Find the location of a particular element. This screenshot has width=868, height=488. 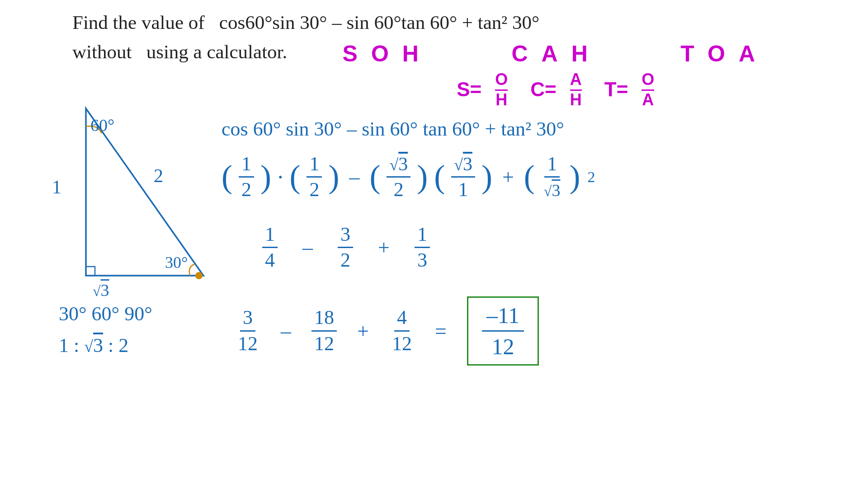

side-1-label: 1 is located at coordinates (57, 187).